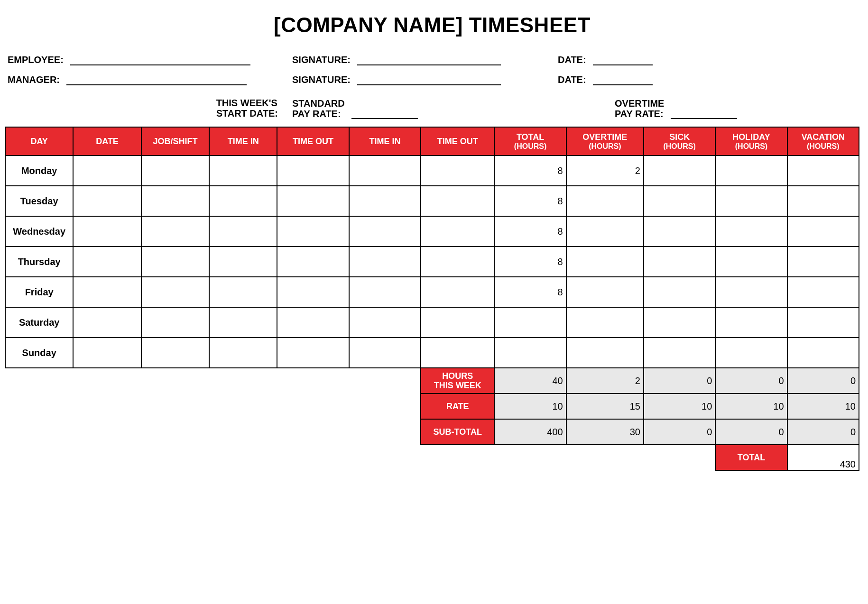 Image resolution: width=868 pixels, height=604 pixels. What do you see at coordinates (457, 381) in the screenshot?
I see `hours-this-week-label: HOURSTHIS WEEK` at bounding box center [457, 381].